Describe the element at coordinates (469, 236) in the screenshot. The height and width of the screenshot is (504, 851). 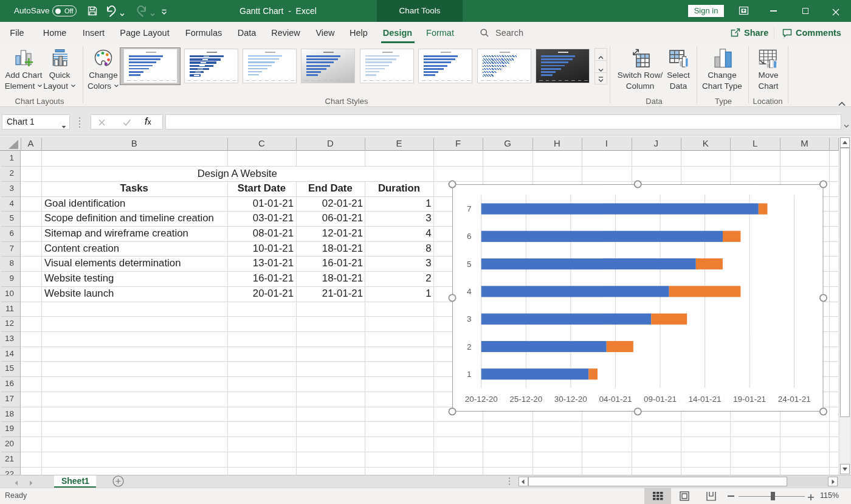
I see `svg-text: 6` at that location.